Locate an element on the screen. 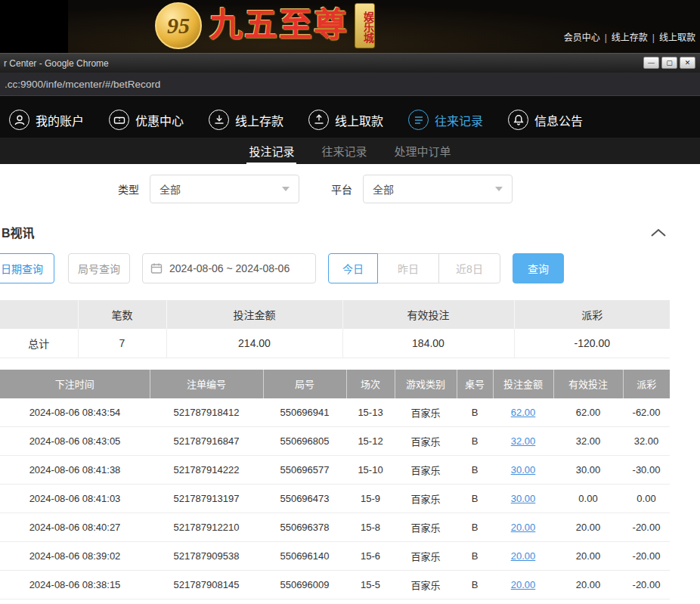 This screenshot has width=700, height=604. col-header-bet-amount: 投注金额 is located at coordinates (523, 384).